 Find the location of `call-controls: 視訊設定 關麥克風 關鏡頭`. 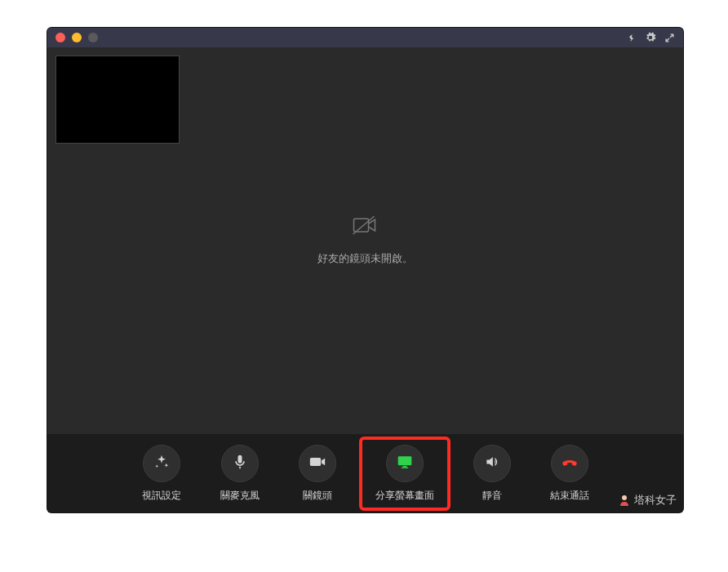

call-controls: 視訊設定 關麥克風 關鏡頭 is located at coordinates (366, 473).